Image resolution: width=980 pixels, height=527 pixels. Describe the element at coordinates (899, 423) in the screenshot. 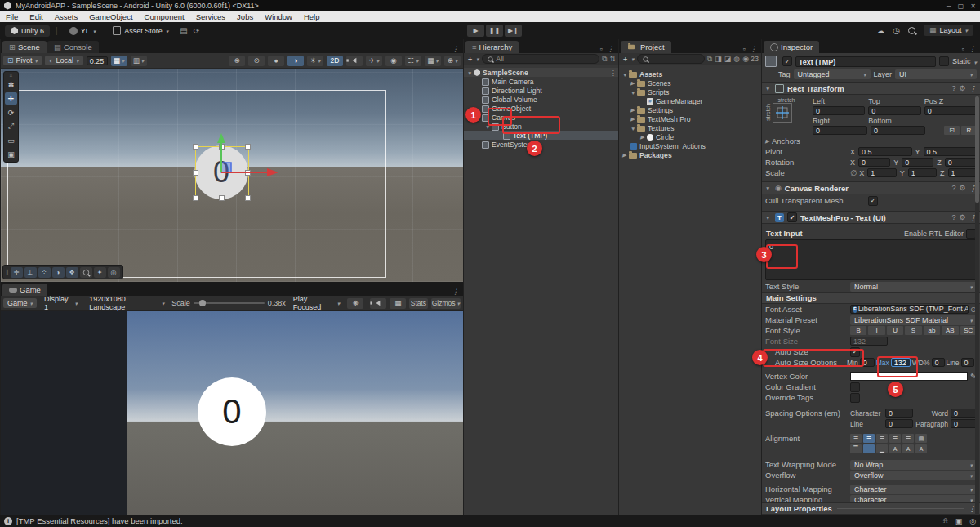

I see `line-spacing-field: 0` at that location.